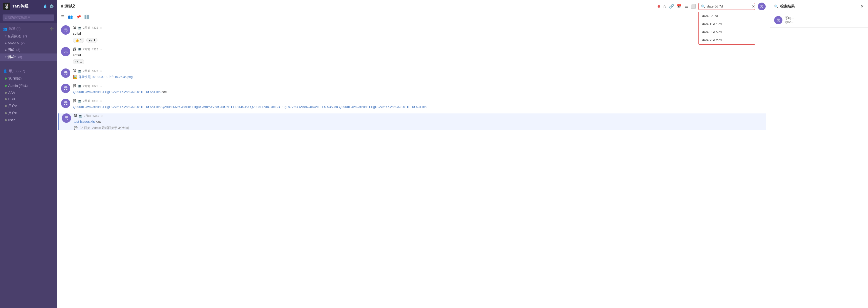 This screenshot has height=308, width=868. What do you see at coordinates (419, 86) in the screenshot?
I see `message-meta: 我 💻 2月前 #329 ☆` at bounding box center [419, 86].